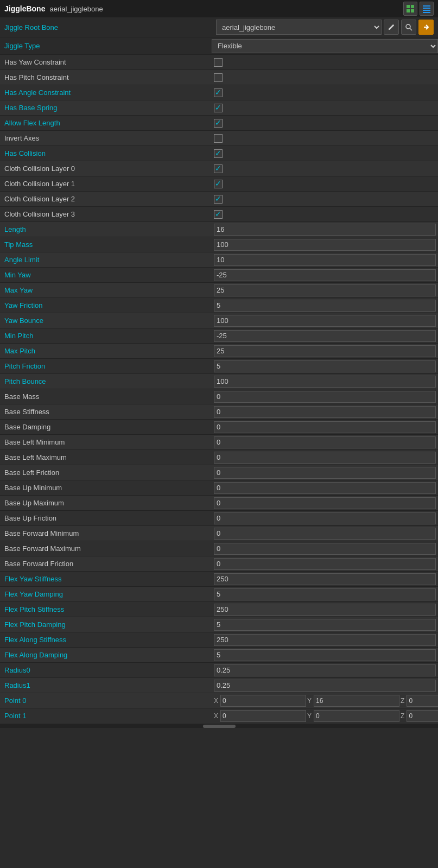 This screenshot has height=868, width=438. What do you see at coordinates (219, 108) in the screenshot?
I see `property-row-3: Has Base Spring` at bounding box center [219, 108].